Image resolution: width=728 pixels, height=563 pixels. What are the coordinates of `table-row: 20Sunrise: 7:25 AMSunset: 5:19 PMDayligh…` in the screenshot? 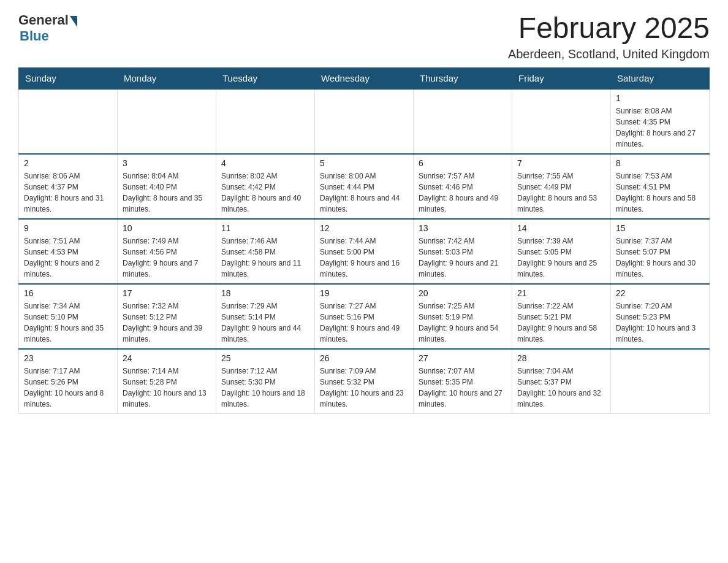 It's located at (463, 316).